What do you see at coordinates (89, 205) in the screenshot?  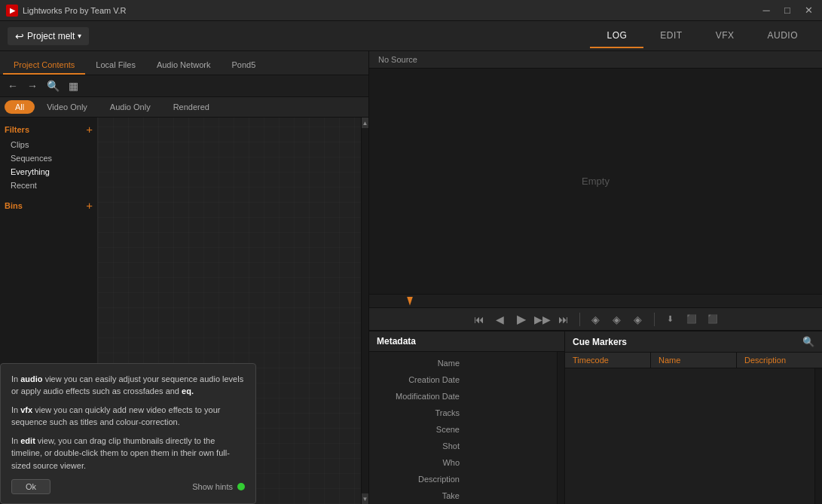 I see `add-bin-button: +` at bounding box center [89, 205].